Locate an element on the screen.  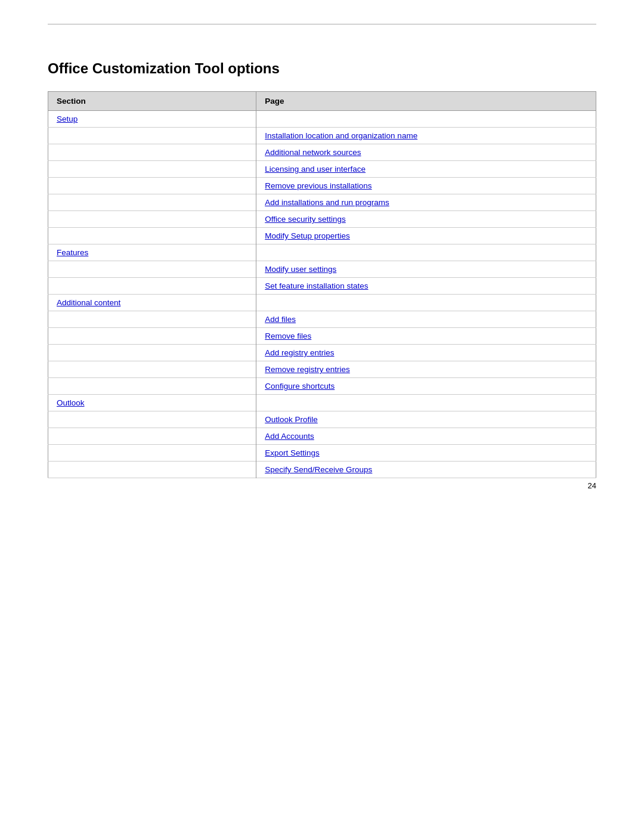
table-row: Modify user settings is located at coordinates (322, 270).